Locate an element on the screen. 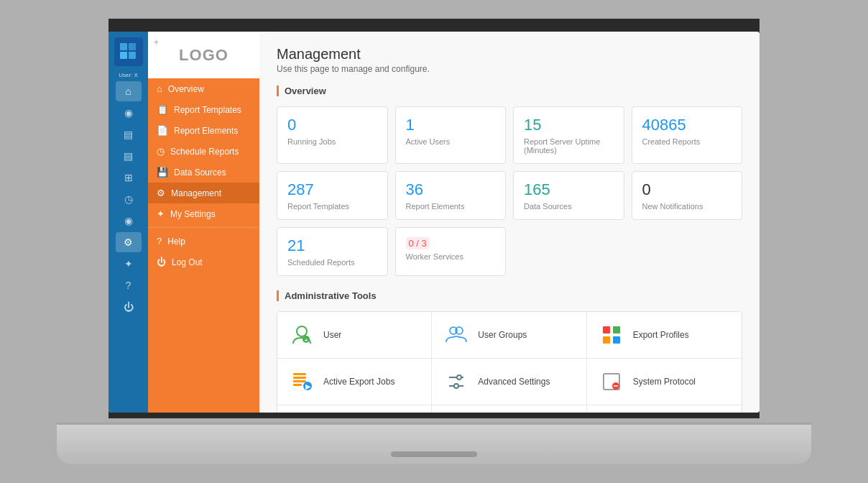  sidebar-item-logout-label: Log Out is located at coordinates (187, 262).